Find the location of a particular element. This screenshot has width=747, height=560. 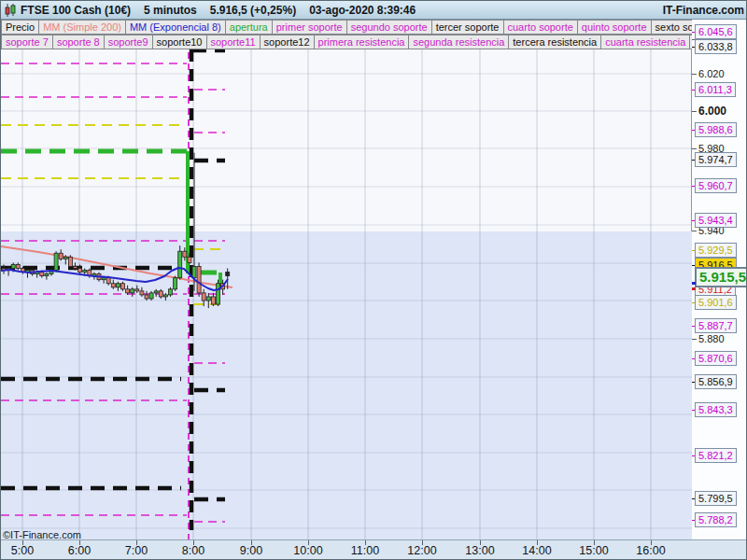

price-level-label: 5.843,3 is located at coordinates (715, 410).